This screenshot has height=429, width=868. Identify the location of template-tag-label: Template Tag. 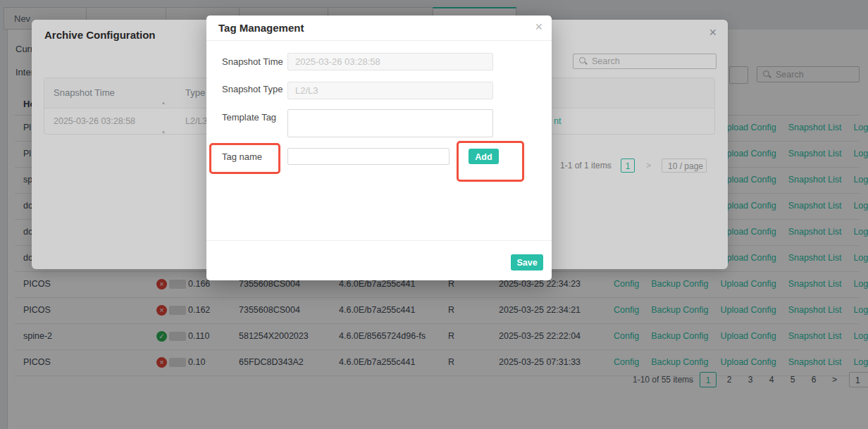
(249, 118).